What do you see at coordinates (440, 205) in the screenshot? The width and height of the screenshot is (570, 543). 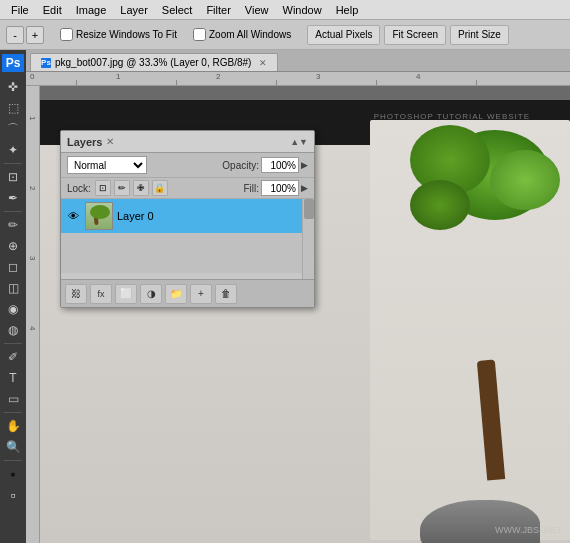 I see `foliage-branch-left` at bounding box center [440, 205].